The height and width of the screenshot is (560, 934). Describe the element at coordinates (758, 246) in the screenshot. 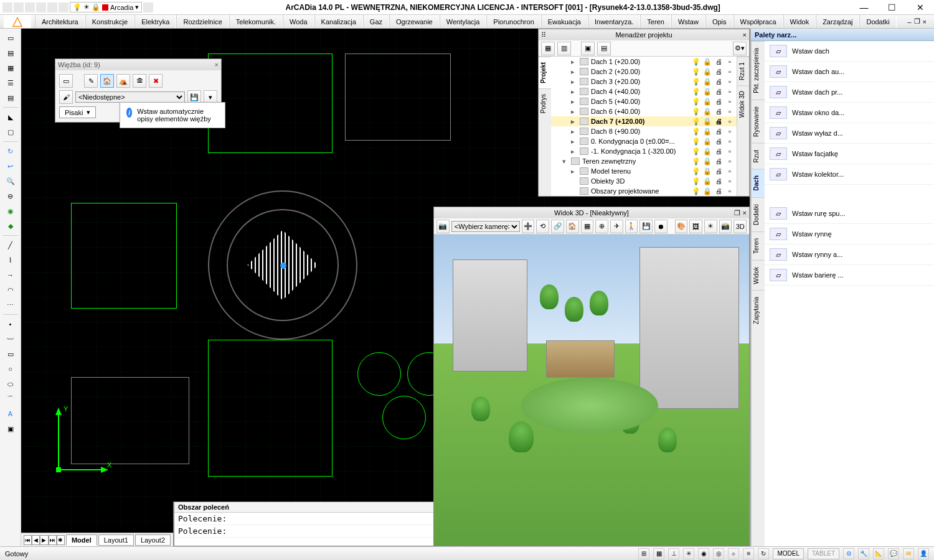

I see `palette-cat-5: Teren` at that location.